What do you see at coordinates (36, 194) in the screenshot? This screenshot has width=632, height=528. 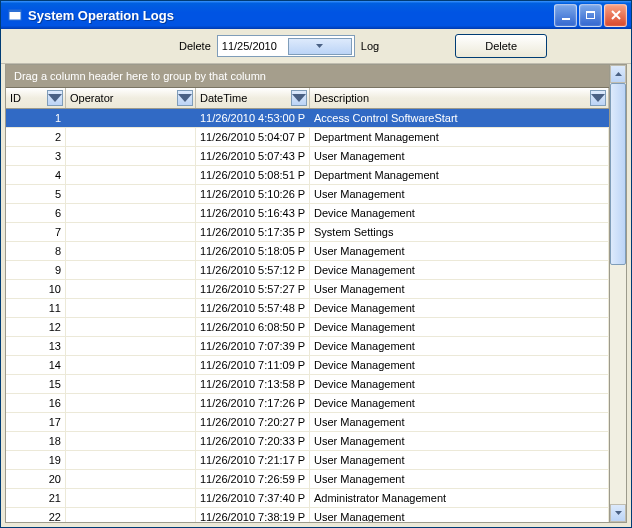 I see `cell-id: 5` at bounding box center [36, 194].